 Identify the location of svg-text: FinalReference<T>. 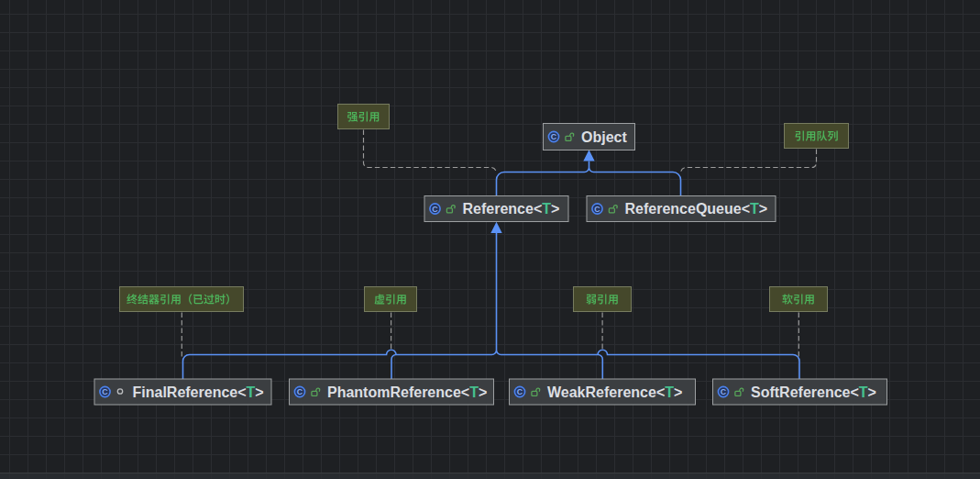
(198, 393).